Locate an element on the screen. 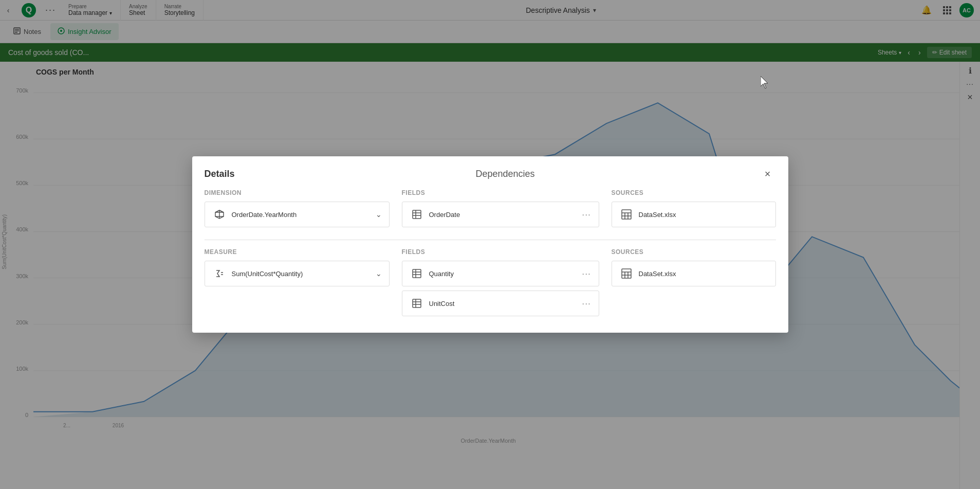 The height and width of the screenshot is (489, 980). quantity-table-icon is located at coordinates (417, 274).